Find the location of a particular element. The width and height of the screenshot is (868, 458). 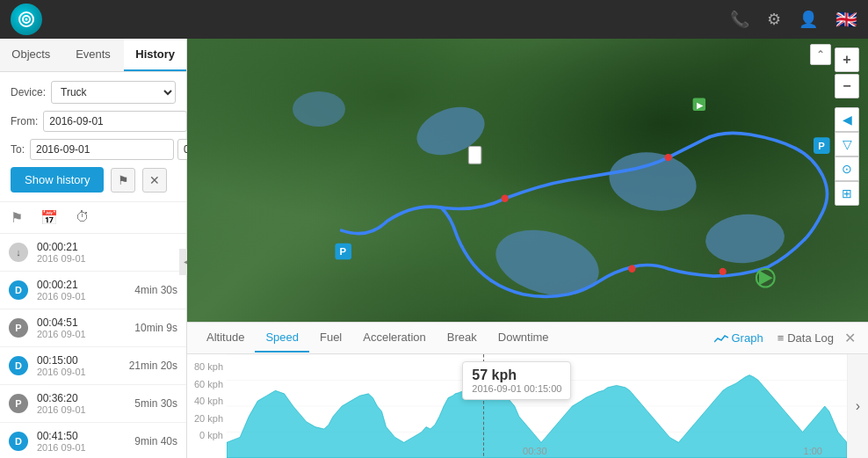

device-select: Truck is located at coordinates (113, 92).